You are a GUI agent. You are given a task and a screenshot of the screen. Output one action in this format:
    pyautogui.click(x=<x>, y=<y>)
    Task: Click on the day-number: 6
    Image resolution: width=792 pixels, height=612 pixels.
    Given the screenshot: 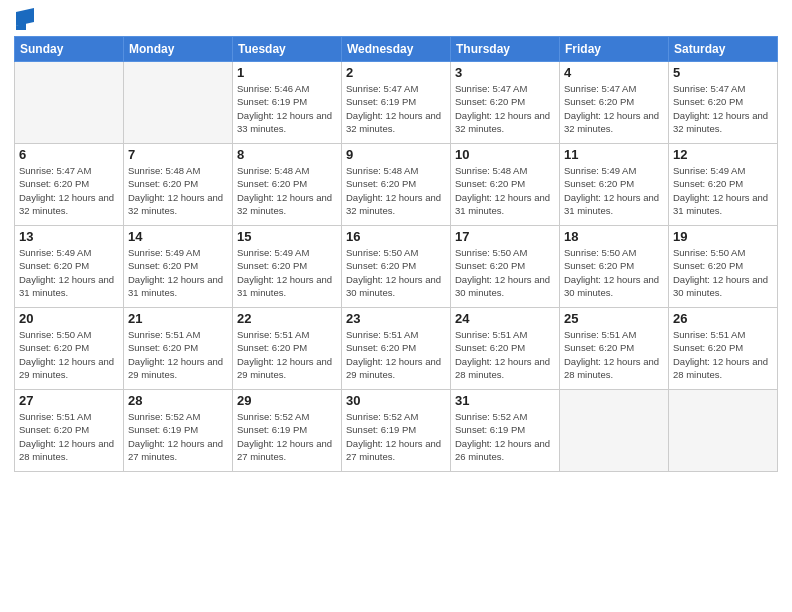 What is the action you would take?
    pyautogui.click(x=69, y=154)
    